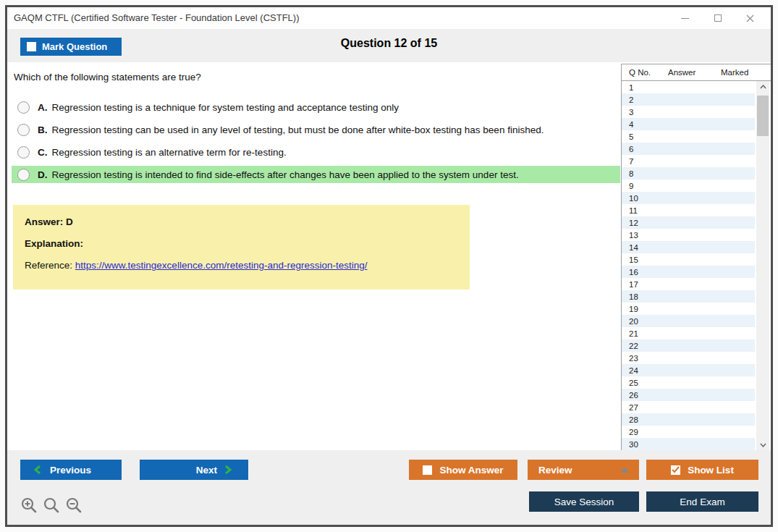  I want to click on option-d: D.Regression testing is intended to find…, so click(316, 174).